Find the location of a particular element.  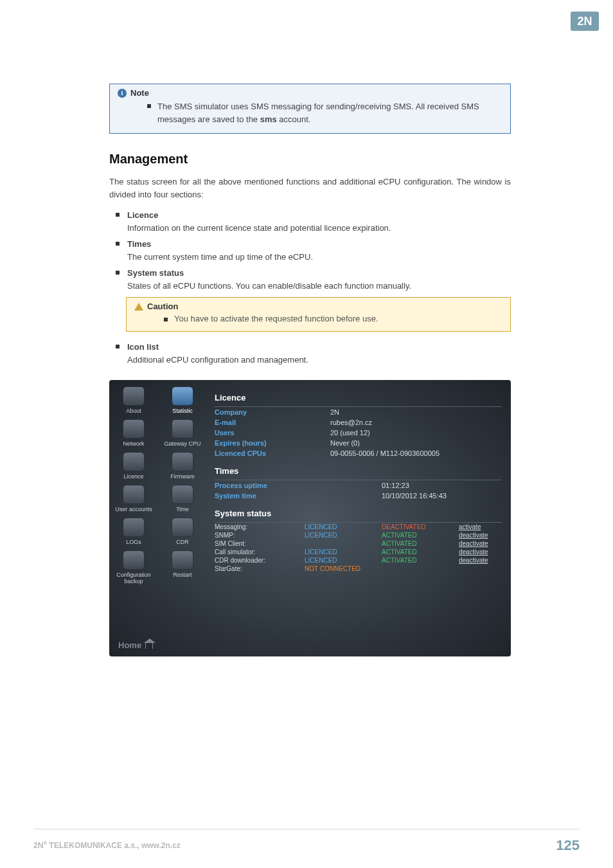

restart-icon is located at coordinates (182, 560).